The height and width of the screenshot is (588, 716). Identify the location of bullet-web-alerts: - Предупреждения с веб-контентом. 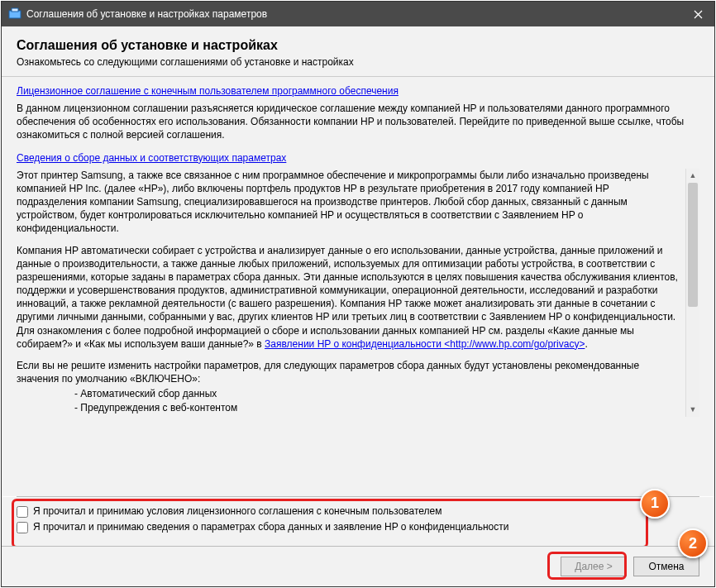
(377, 409).